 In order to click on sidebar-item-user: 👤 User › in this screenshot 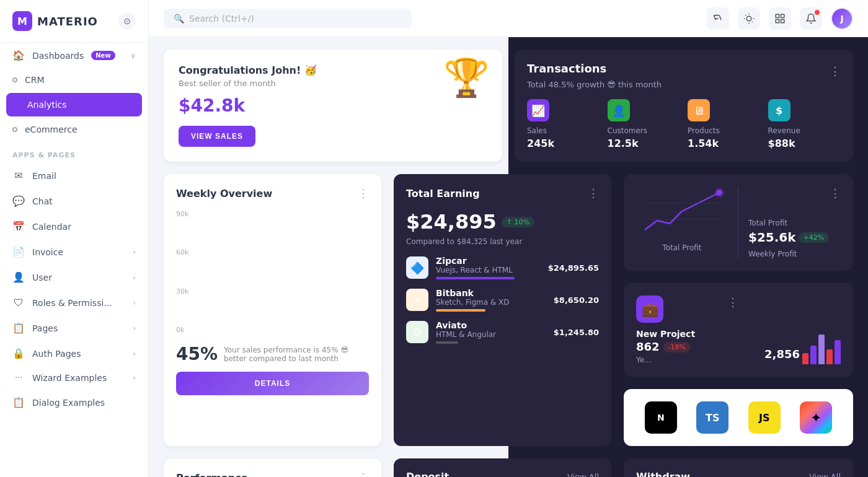, I will do `click(74, 278)`.